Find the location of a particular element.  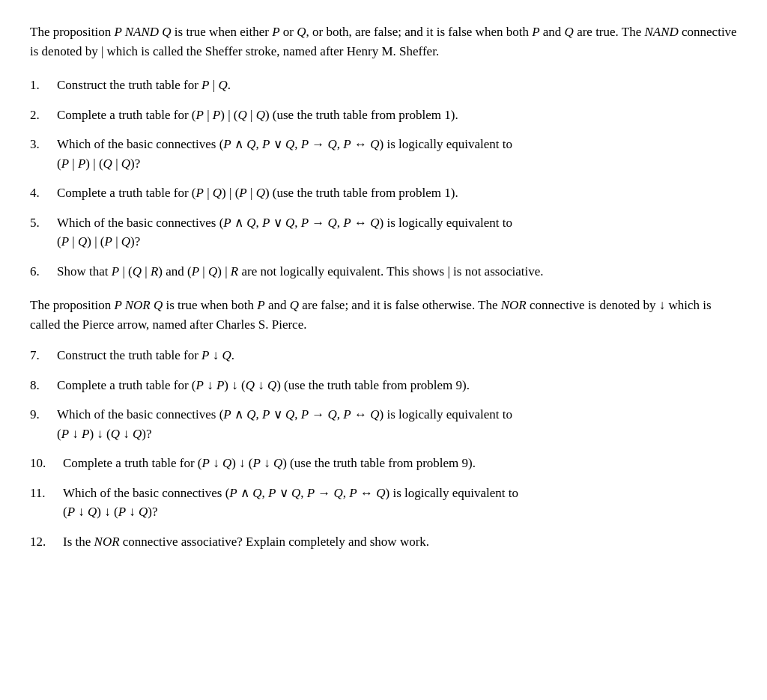

problem-1: 1. Construct the truth table for P | Q. is located at coordinates (384, 85).